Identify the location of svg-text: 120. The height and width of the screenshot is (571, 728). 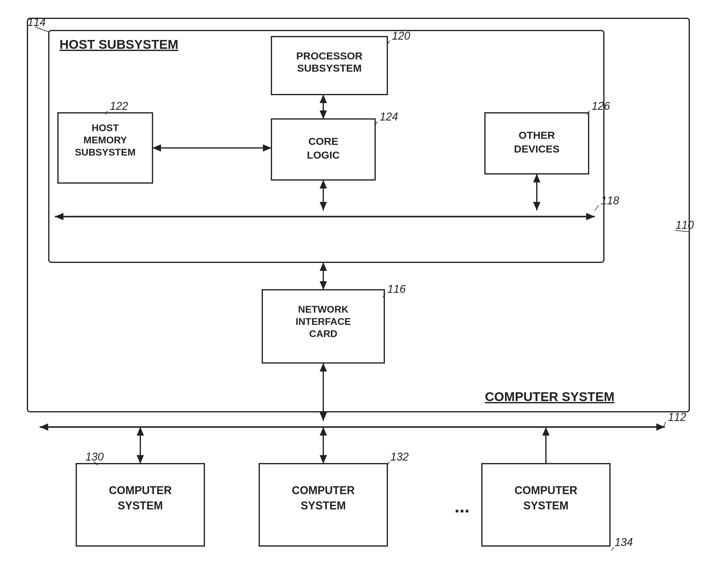
(401, 36).